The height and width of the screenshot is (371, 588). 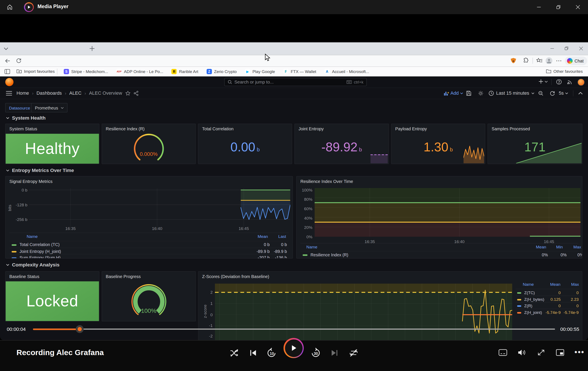 I want to click on time-range-picker: Last 15 minutes, so click(x=512, y=93).